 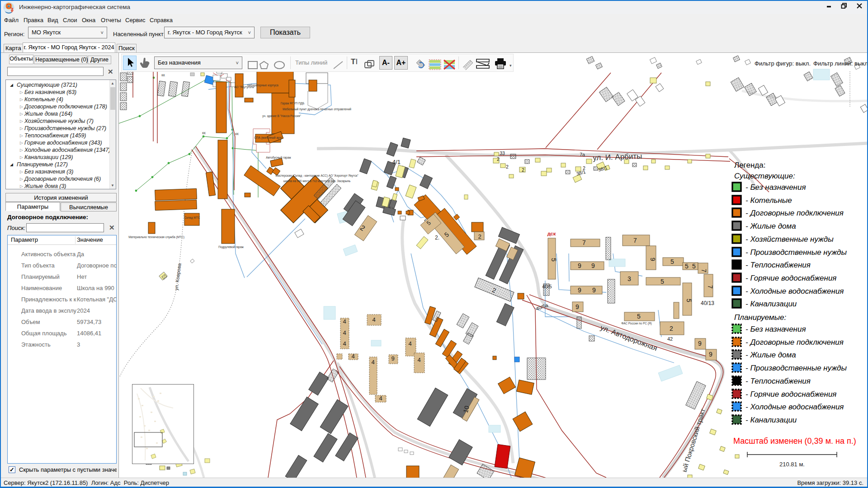 I want to click on svg-text: 40/5, so click(x=547, y=286).